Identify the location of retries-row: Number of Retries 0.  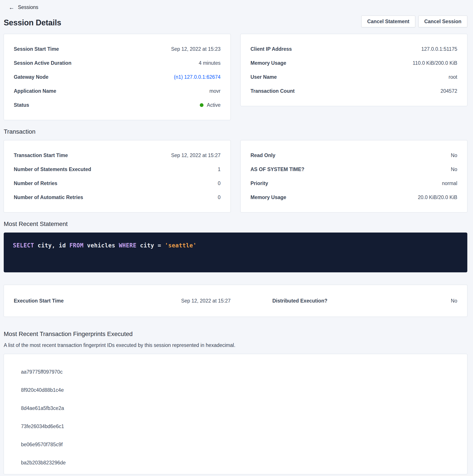
(117, 183).